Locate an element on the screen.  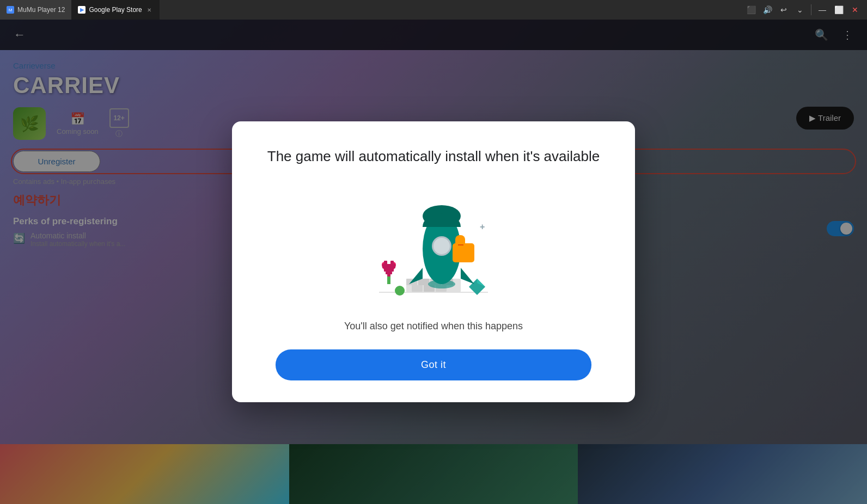
control-separator is located at coordinates (811, 10).